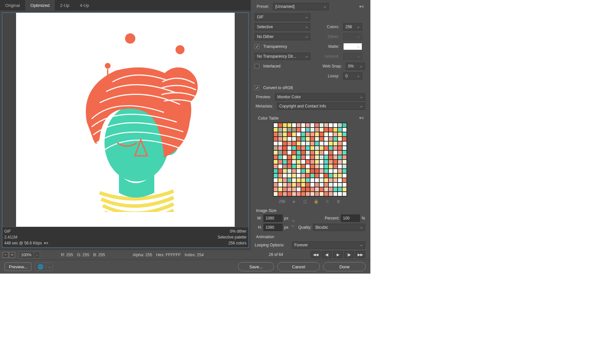 The image size is (590, 364). I want to click on zoom-dropdown: ⌄, so click(37, 255).